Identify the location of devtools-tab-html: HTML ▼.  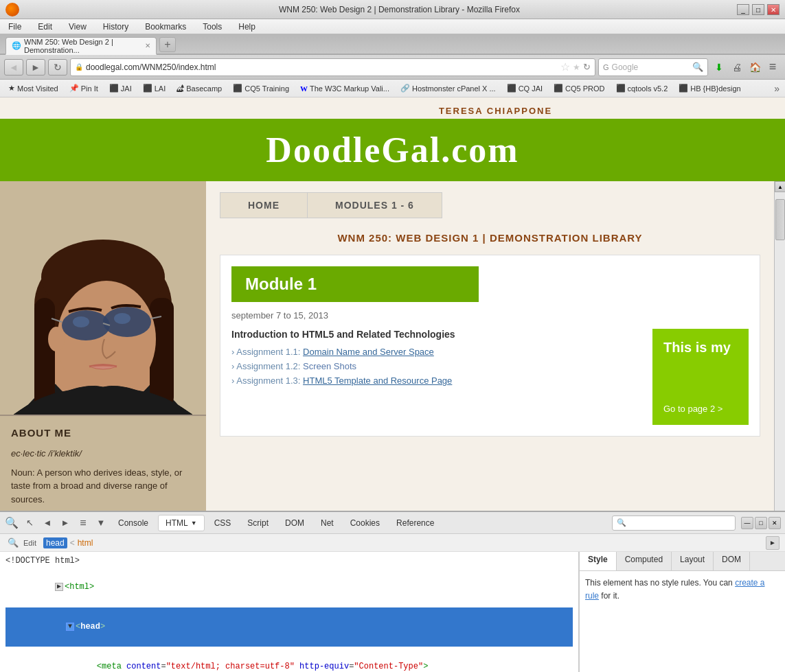
(181, 523).